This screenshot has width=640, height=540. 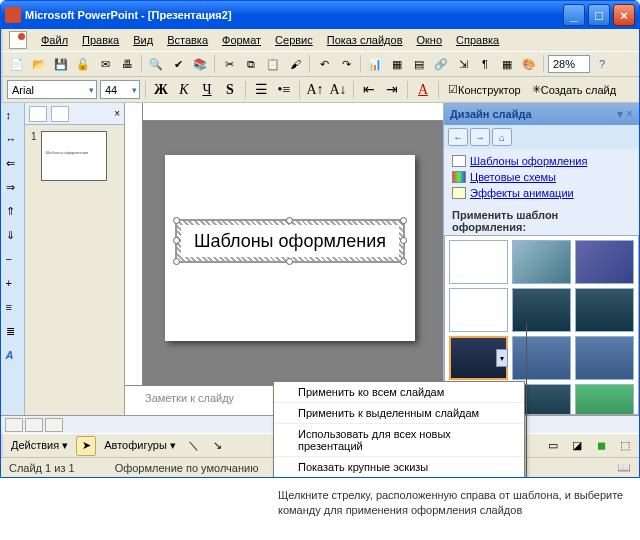 What do you see at coordinates (624, 468) in the screenshot?
I see `status-spellcheck-icon: 📖` at bounding box center [624, 468].